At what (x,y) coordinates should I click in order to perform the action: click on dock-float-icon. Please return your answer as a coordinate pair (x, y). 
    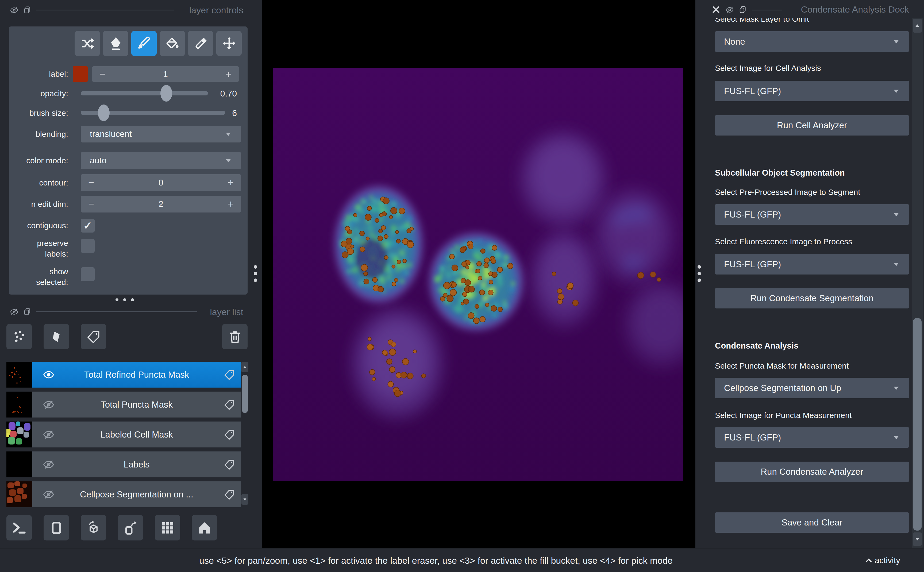
    Looking at the image, I should click on (743, 10).